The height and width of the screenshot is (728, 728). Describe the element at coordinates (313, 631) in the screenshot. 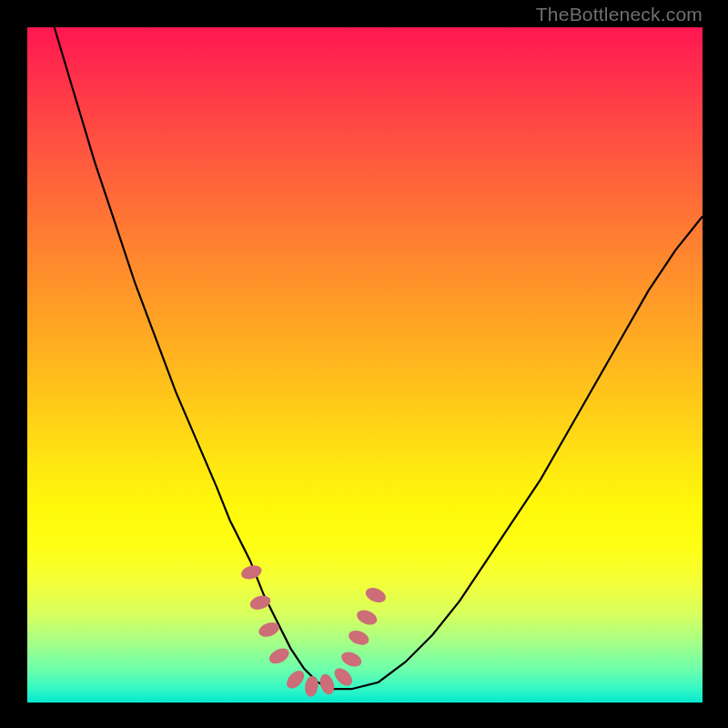

I see `dotted-segment` at that location.